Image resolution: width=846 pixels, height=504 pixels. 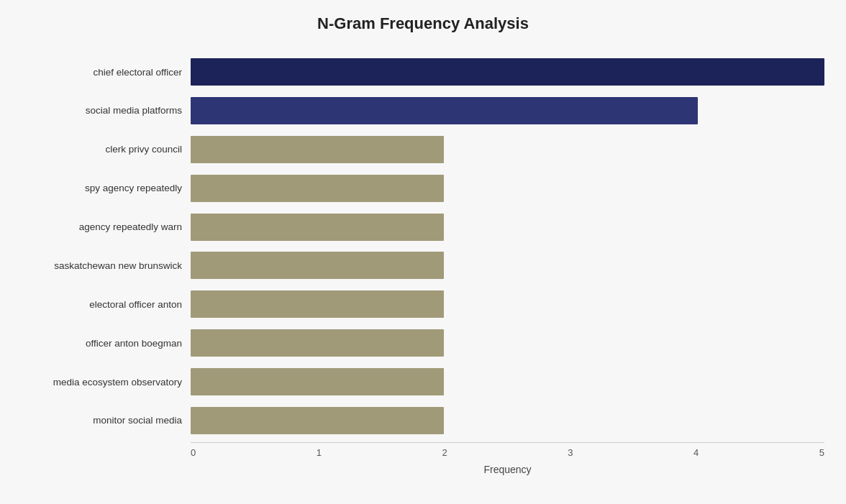 I want to click on bar-row: monitor social media, so click(x=423, y=421).